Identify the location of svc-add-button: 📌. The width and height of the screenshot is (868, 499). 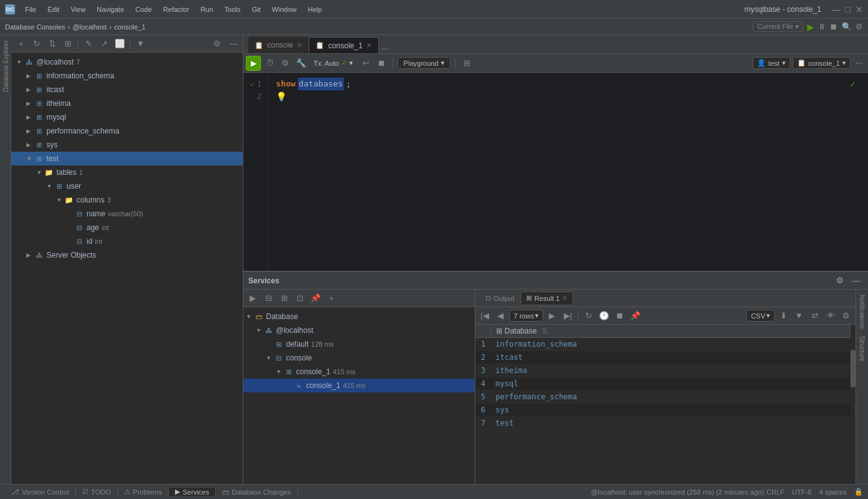
(315, 298).